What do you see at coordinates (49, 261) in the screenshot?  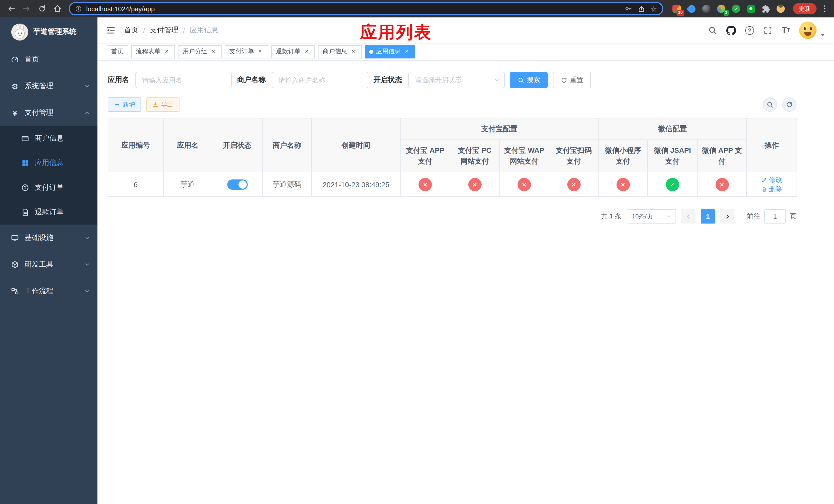 I see `sidebar: 芋道管理系统 首页 ⚙ 系统管理 ¥ 支付管理` at bounding box center [49, 261].